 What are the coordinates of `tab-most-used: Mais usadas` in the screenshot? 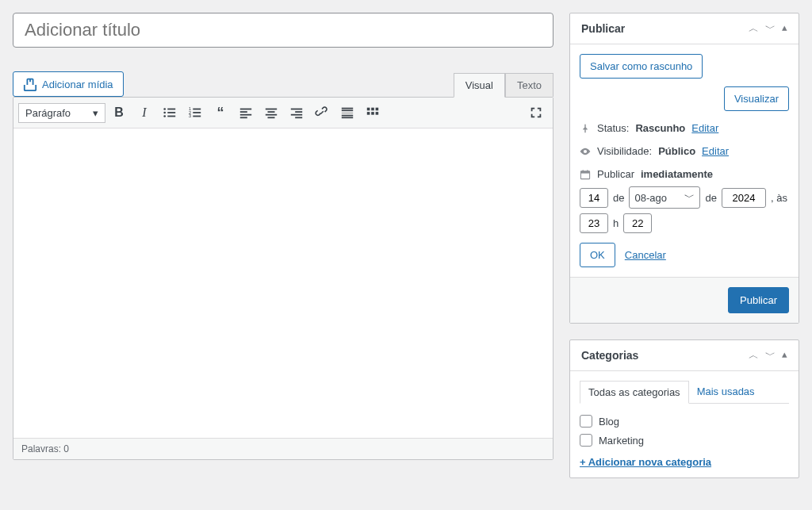 It's located at (726, 392).